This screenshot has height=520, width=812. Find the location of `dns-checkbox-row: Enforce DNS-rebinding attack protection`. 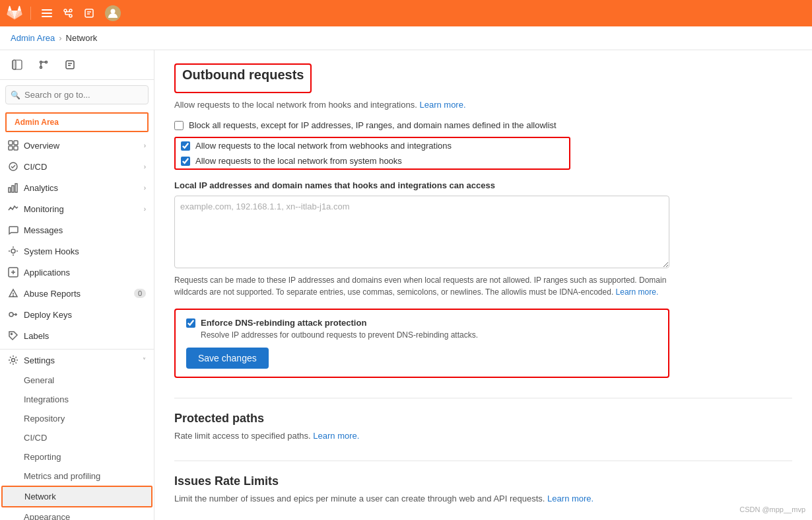

dns-checkbox-row: Enforce DNS-rebinding attack protection is located at coordinates (422, 322).